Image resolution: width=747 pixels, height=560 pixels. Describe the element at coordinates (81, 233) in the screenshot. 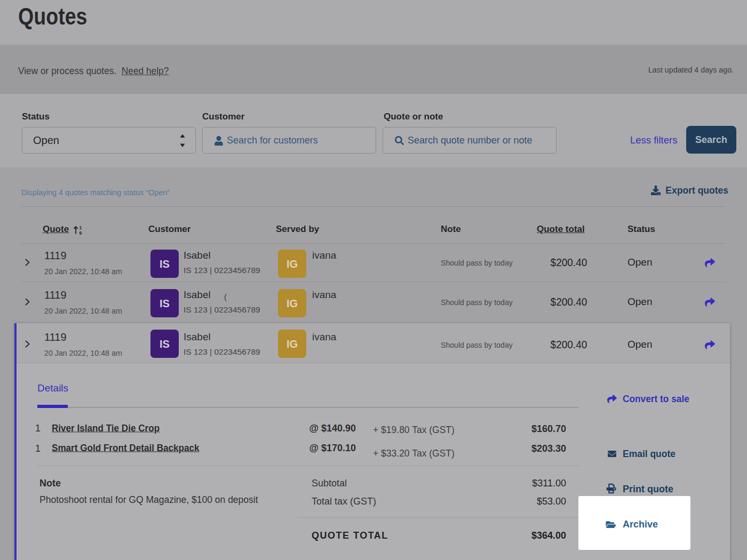

I see `svg-text: 9` at that location.